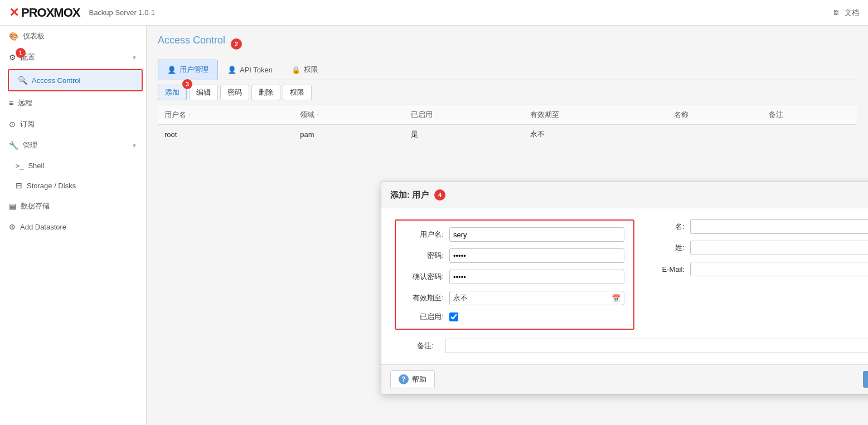 The height and width of the screenshot is (425, 868). I want to click on page-title: Access Control, so click(192, 40).